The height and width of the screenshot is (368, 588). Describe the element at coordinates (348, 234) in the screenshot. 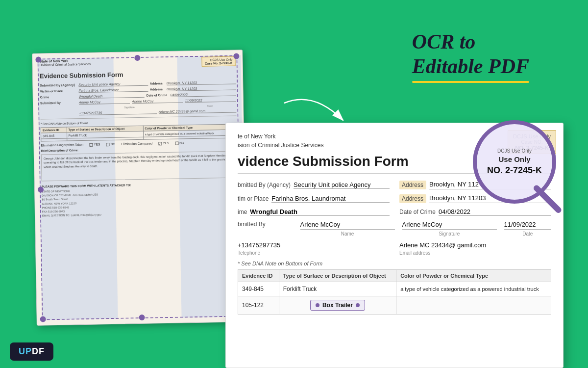

I see `name-label: Name` at that location.